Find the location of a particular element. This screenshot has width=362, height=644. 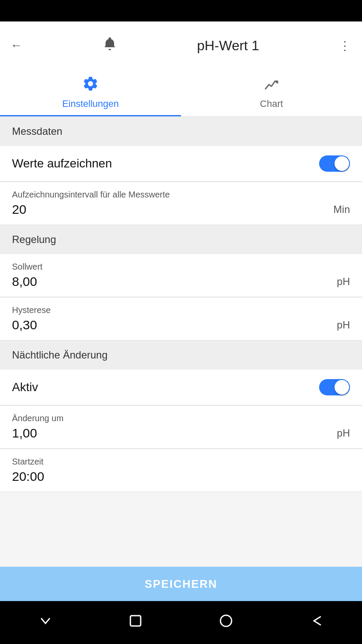

bottom-nav-bar is located at coordinates (181, 623).